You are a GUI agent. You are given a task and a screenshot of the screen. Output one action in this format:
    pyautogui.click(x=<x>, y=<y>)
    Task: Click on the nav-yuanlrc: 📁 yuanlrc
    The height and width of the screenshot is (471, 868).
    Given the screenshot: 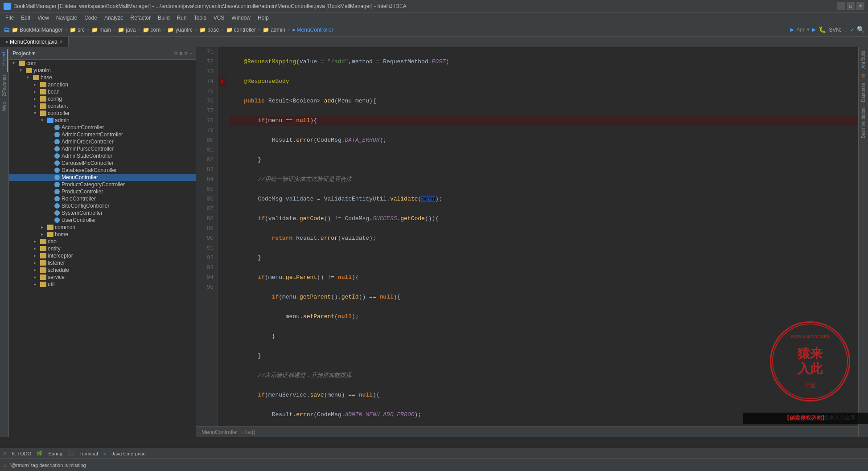 What is the action you would take?
    pyautogui.click(x=180, y=30)
    